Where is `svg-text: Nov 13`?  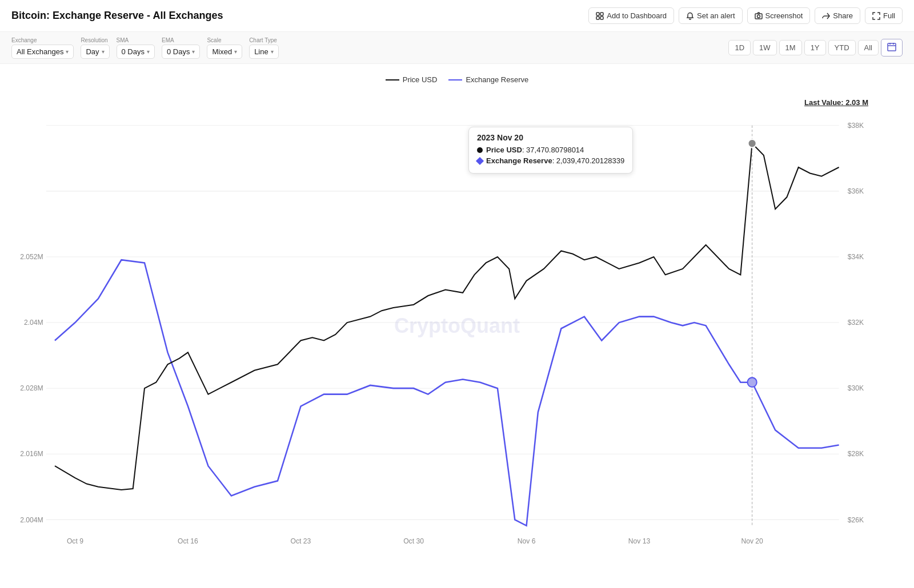 svg-text: Nov 13 is located at coordinates (640, 541).